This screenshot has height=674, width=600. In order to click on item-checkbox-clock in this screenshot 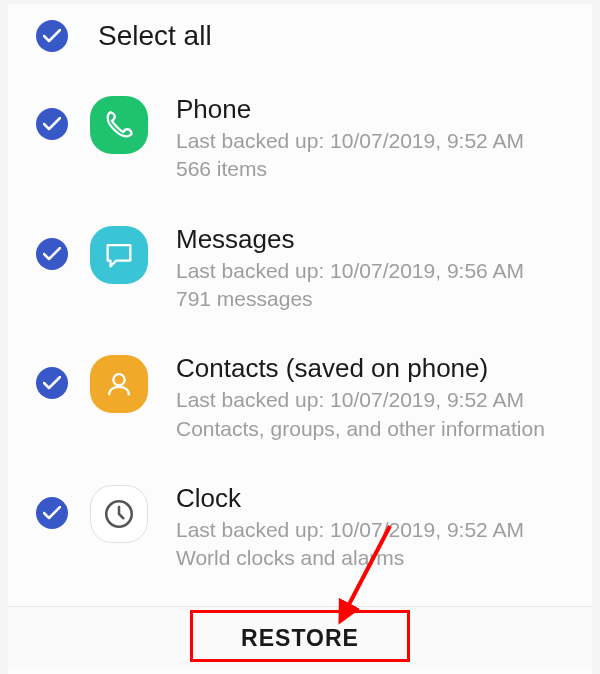, I will do `click(52, 513)`.